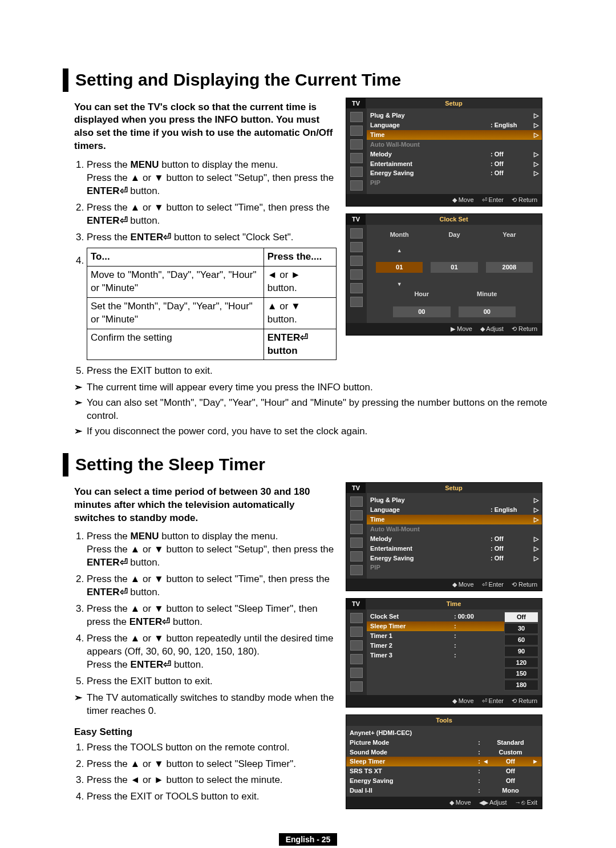 The width and height of the screenshot is (616, 848). What do you see at coordinates (212, 609) in the screenshot?
I see `steps-sleep: Press the MENU button to display the men…` at bounding box center [212, 609].